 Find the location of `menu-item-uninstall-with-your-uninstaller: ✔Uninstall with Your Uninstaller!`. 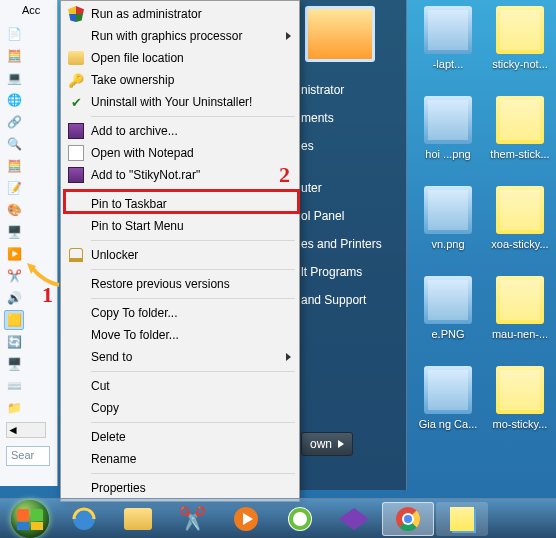

menu-item-uninstall-with-your-uninstaller: ✔Uninstall with Your Uninstaller! is located at coordinates (180, 102).